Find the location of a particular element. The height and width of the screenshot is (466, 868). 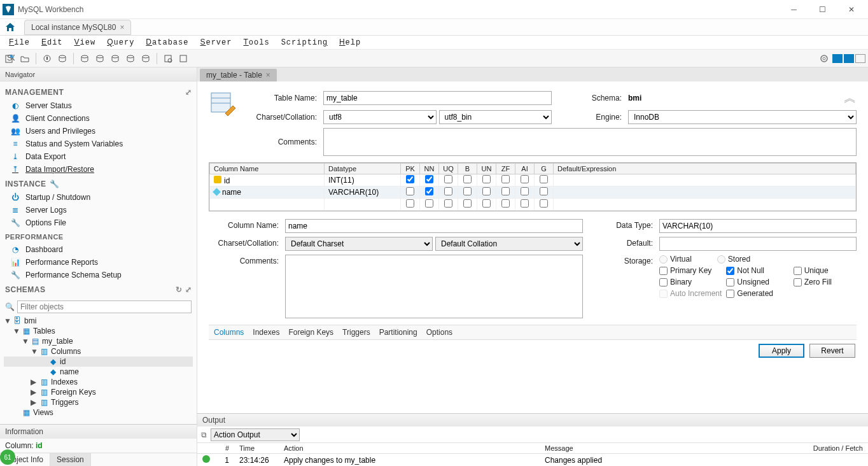

maximize-button: ☐ is located at coordinates (822, 10).